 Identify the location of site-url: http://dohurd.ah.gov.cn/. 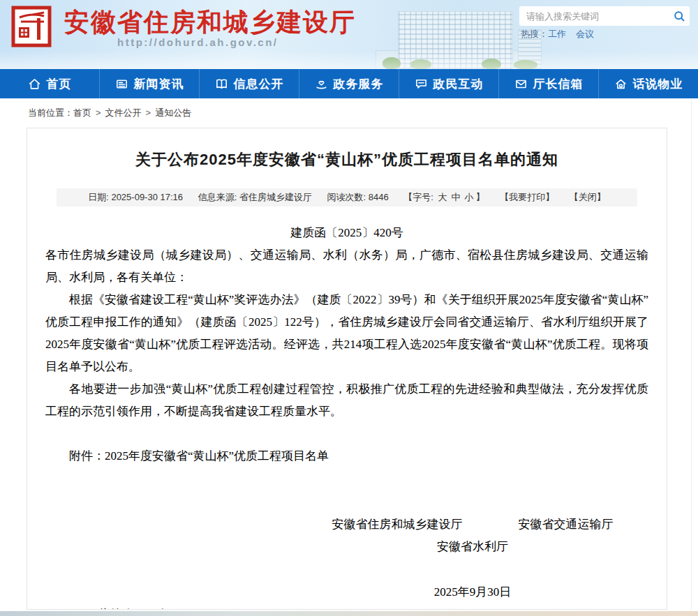
(198, 42).